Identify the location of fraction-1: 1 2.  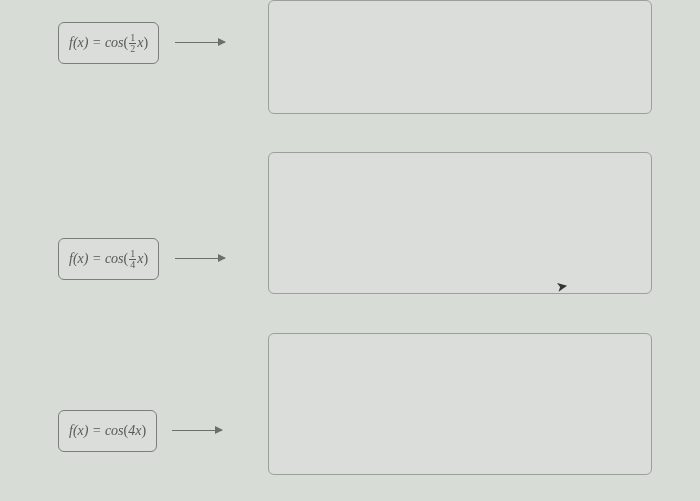
(132, 44).